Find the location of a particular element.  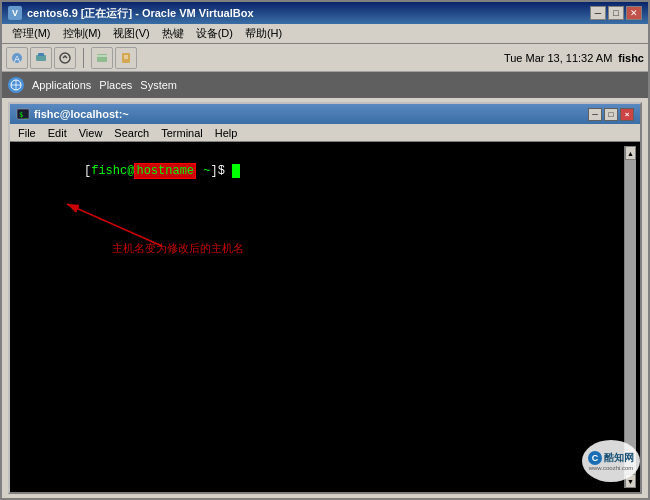

vbox-menubar: 管理(M) 控制(M) 视图(V) 热键 设备(D) 帮助(H) is located at coordinates (325, 34).